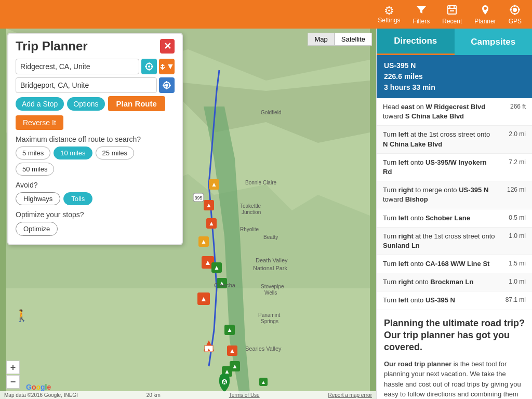 This screenshot has width=532, height=399. I want to click on avoid-highways: Highways, so click(38, 198).